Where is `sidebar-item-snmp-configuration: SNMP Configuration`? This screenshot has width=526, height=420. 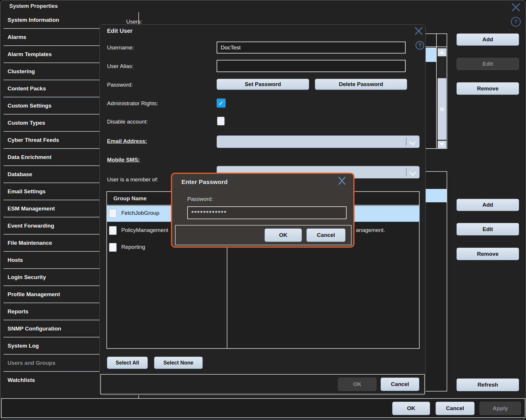
sidebar-item-snmp-configuration: SNMP Configuration is located at coordinates (51, 328).